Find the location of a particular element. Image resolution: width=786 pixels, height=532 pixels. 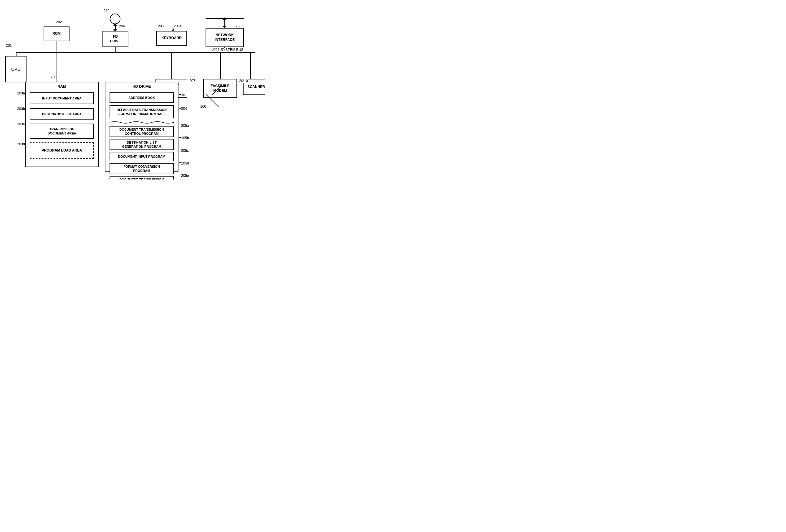

hd-304-ref: 304 is located at coordinates (184, 108).